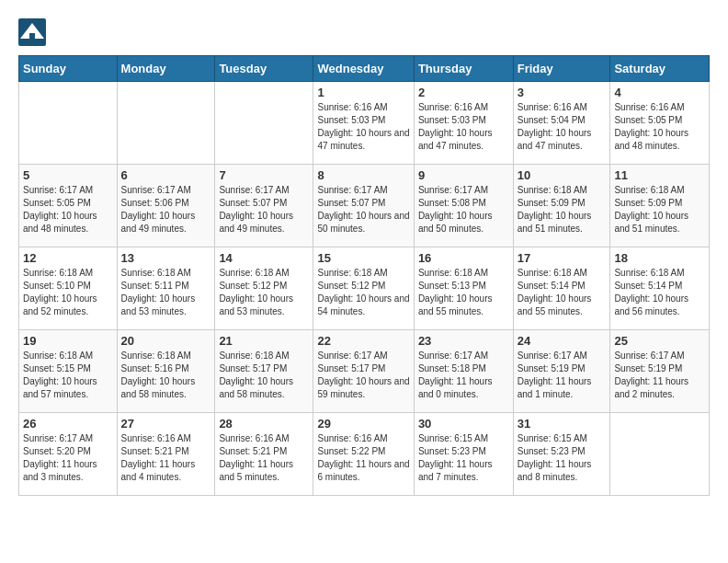 The height and width of the screenshot is (563, 728). Describe the element at coordinates (265, 69) in the screenshot. I see `header-tuesday: Tuesday` at that location.